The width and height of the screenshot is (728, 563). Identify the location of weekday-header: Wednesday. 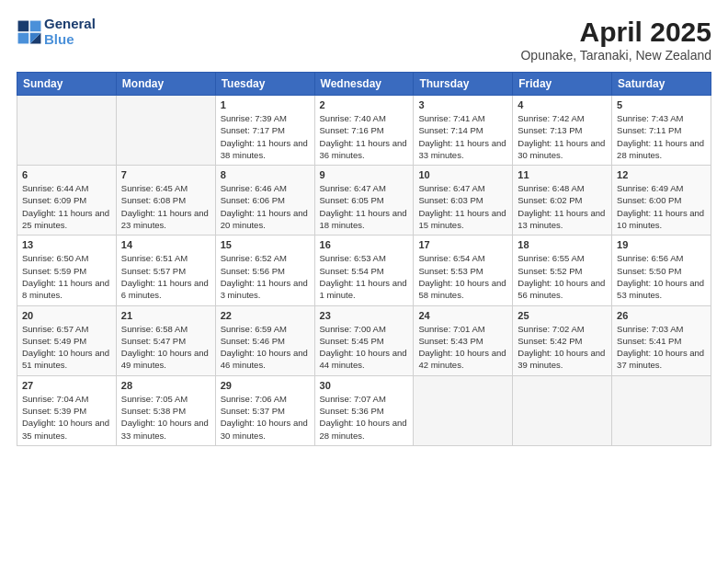
(364, 85).